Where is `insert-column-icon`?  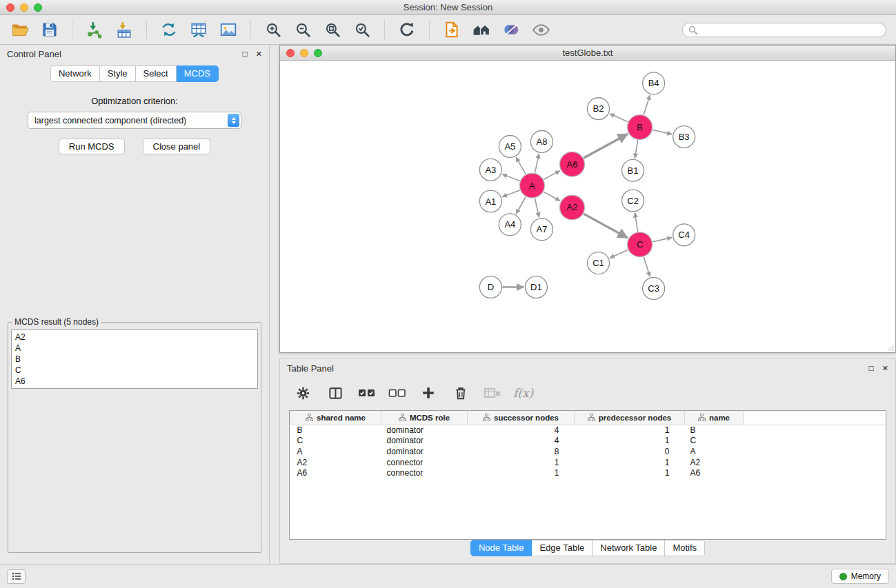 insert-column-icon is located at coordinates (335, 393).